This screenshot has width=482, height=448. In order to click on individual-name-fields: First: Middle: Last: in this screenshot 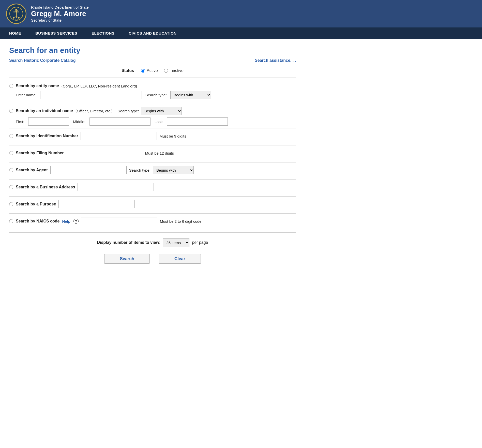, I will do `click(153, 122)`.